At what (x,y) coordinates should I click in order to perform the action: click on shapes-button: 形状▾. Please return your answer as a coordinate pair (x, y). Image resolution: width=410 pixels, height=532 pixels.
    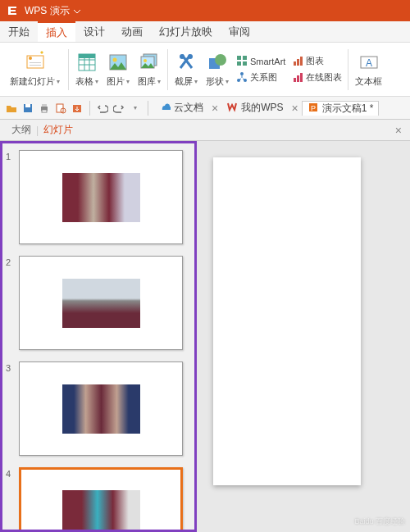
    Looking at the image, I should click on (217, 69).